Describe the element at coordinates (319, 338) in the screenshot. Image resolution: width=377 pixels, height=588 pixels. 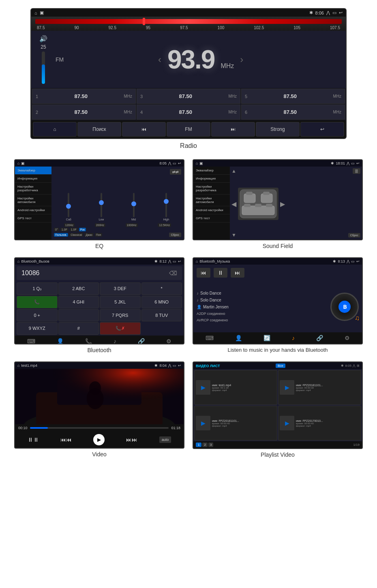
I see `btm-icon-link: 🔗` at that location.